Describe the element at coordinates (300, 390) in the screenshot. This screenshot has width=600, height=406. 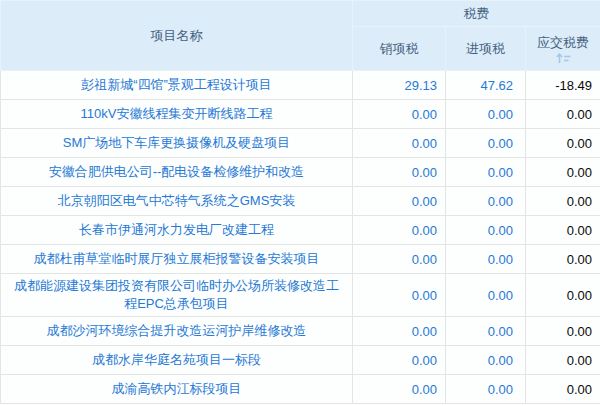
I see `table-row: 成渝高铁内江标段项目0.000.000.00` at that location.